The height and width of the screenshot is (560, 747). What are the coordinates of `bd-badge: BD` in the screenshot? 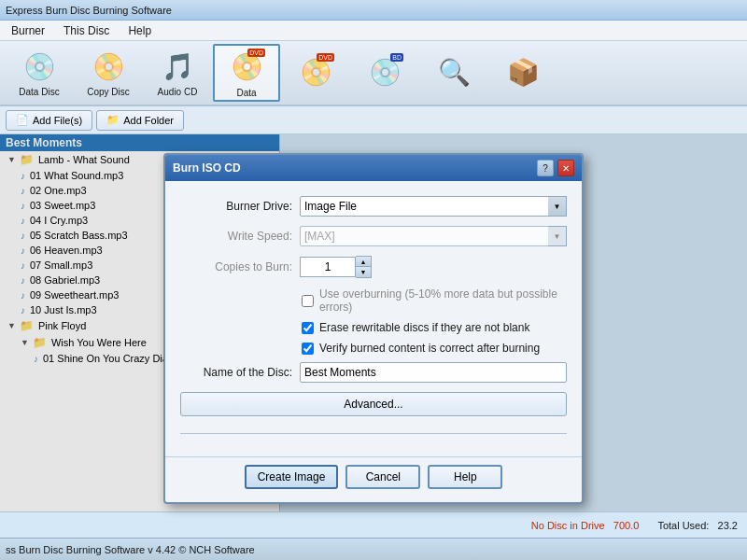 It's located at (397, 58).